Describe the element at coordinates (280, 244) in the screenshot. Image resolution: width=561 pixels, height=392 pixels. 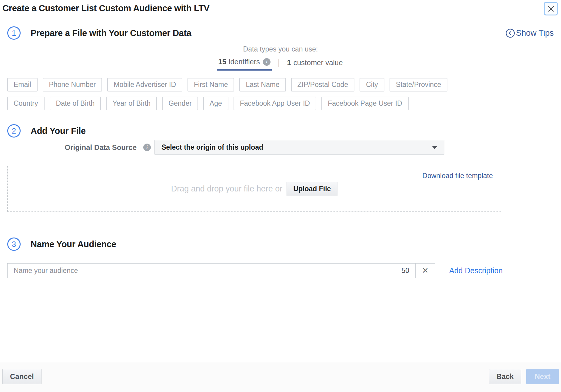
I see `step-3-header: 3 Name Your Audience` at that location.